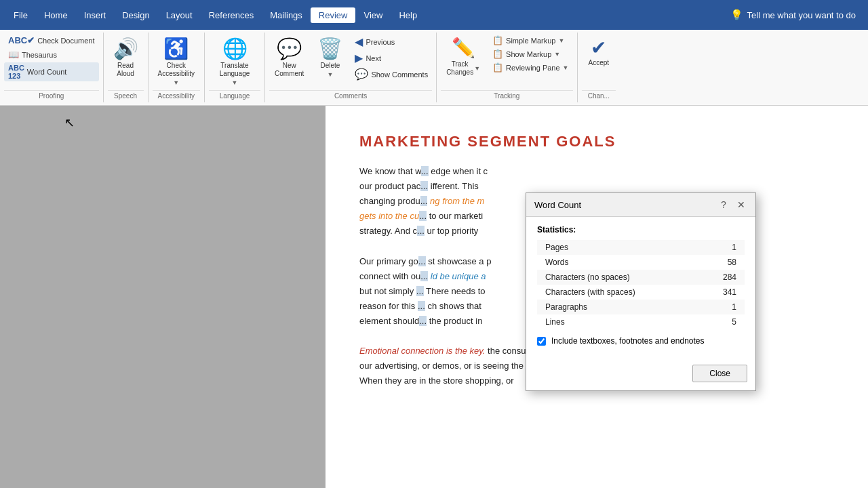 This screenshot has width=868, height=488. Describe the element at coordinates (561, 41) in the screenshot. I see `dropdown-arrow-simple: ▼` at that location.